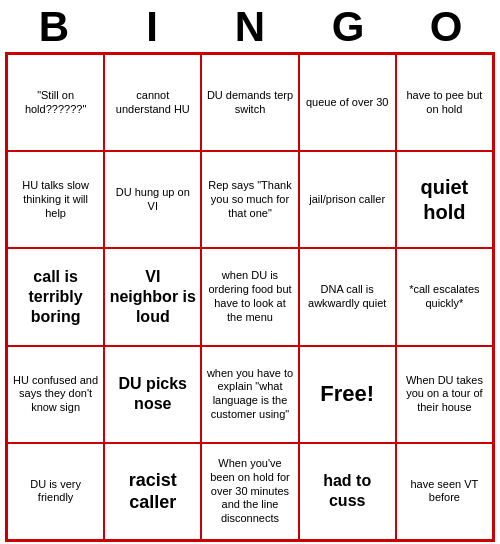 Image resolution: width=500 pixels, height=544 pixels. Describe the element at coordinates (250, 102) in the screenshot. I see `bingo-cell-2: DU demands terp switch` at that location.